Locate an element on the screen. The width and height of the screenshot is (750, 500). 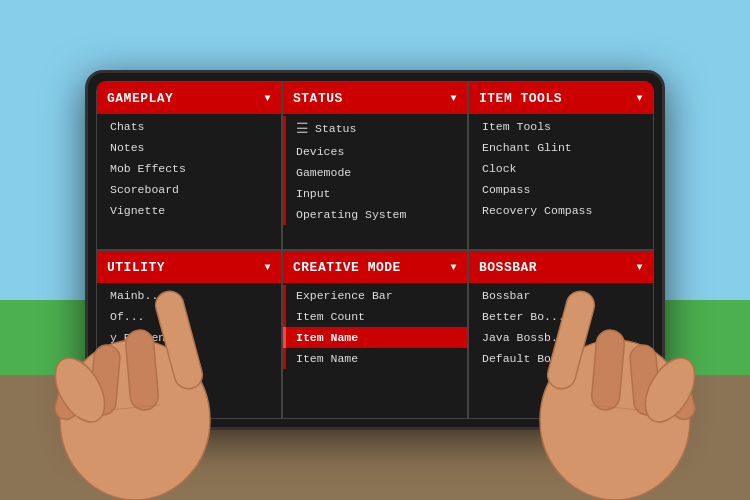
bossbar-items: Bossbar Better Bo... Java Bossb... Defau… is located at coordinates (561, 350).